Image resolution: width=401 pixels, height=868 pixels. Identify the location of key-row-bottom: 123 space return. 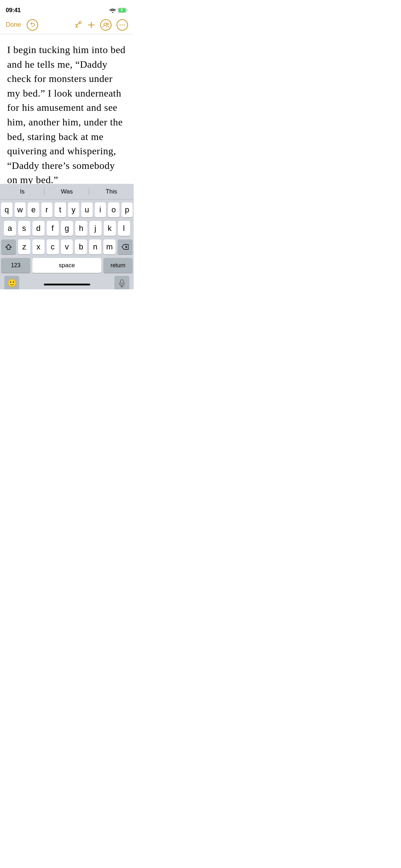
(67, 265).